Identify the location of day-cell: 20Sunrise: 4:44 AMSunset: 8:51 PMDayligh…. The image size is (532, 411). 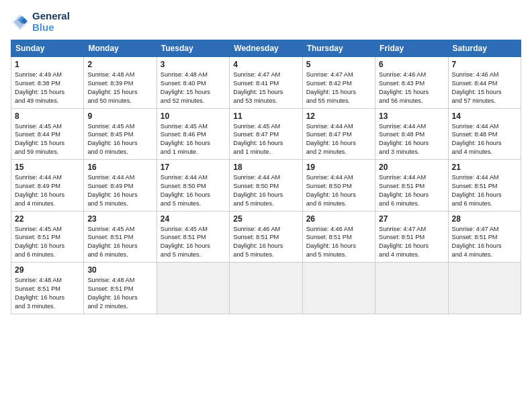
(412, 185).